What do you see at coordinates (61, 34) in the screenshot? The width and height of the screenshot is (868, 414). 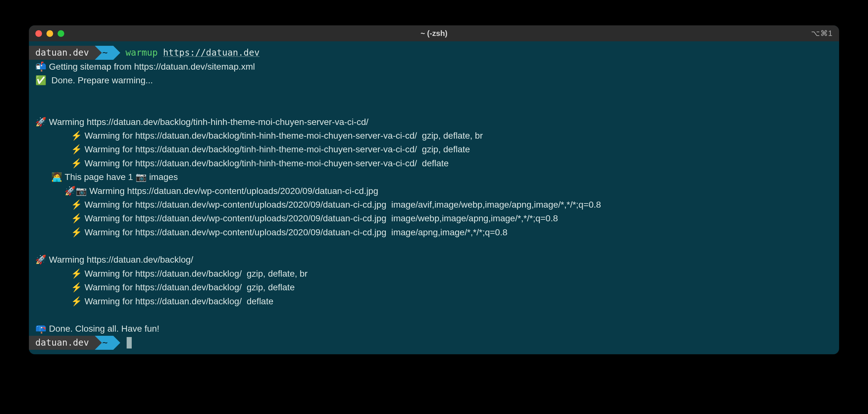 I see `maximize-button` at bounding box center [61, 34].